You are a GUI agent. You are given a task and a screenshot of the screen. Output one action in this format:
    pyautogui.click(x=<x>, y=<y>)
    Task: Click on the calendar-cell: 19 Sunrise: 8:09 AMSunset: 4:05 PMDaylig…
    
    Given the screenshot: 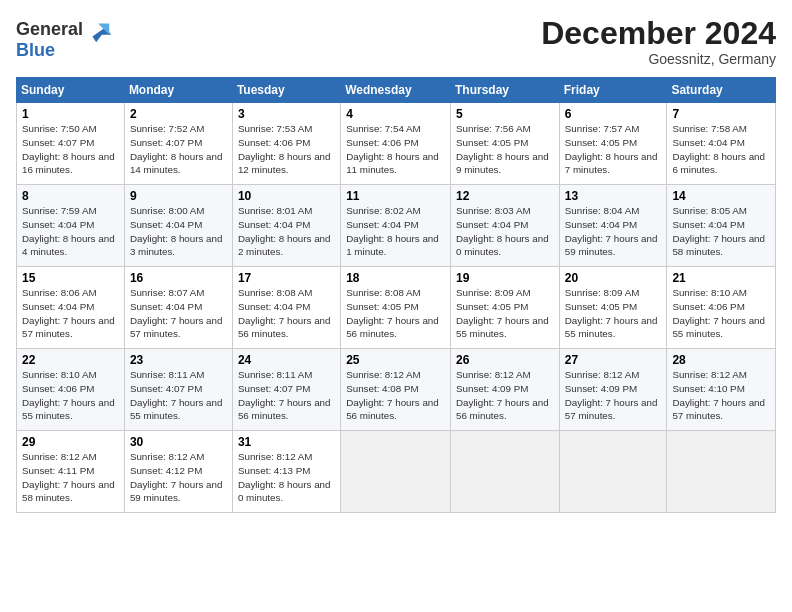 What is the action you would take?
    pyautogui.click(x=506, y=308)
    